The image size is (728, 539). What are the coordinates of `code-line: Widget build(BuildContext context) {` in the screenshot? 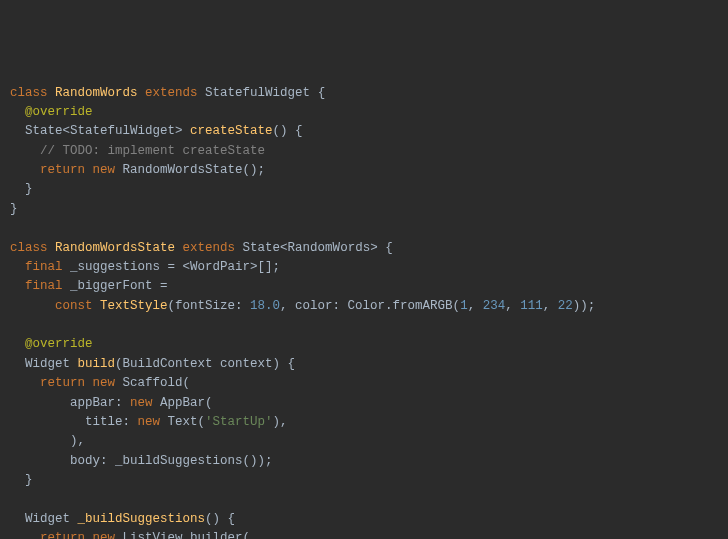 It's located at (364, 364).